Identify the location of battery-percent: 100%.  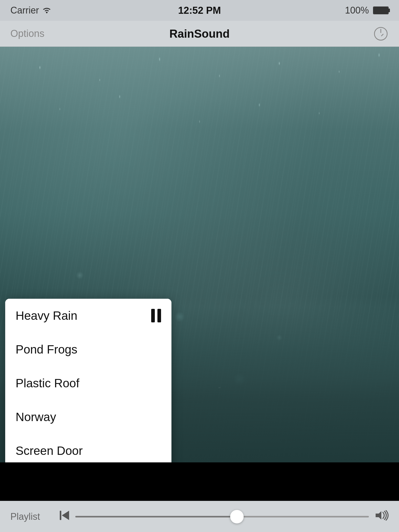
(357, 10).